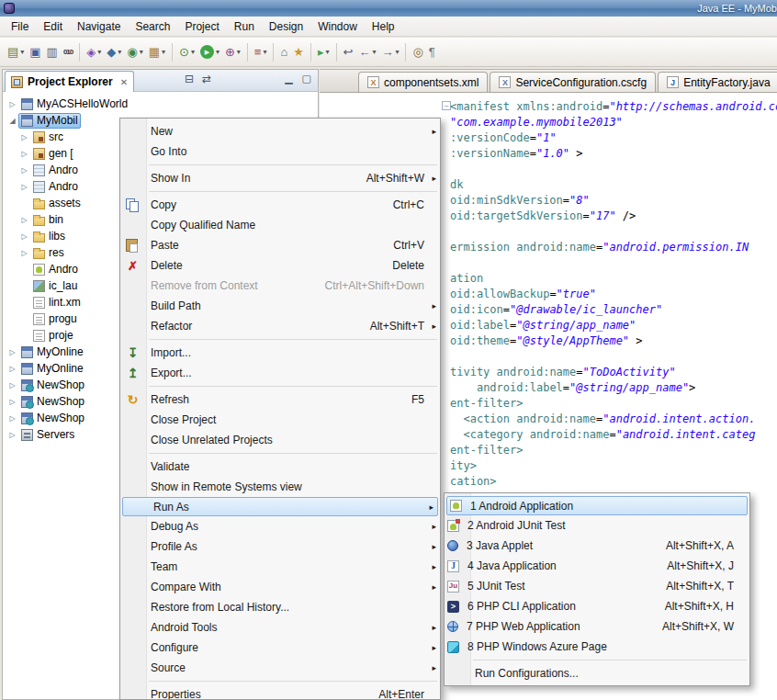 This screenshot has height=700, width=777. I want to click on submenu-arrow-icon: ▸, so click(430, 567).